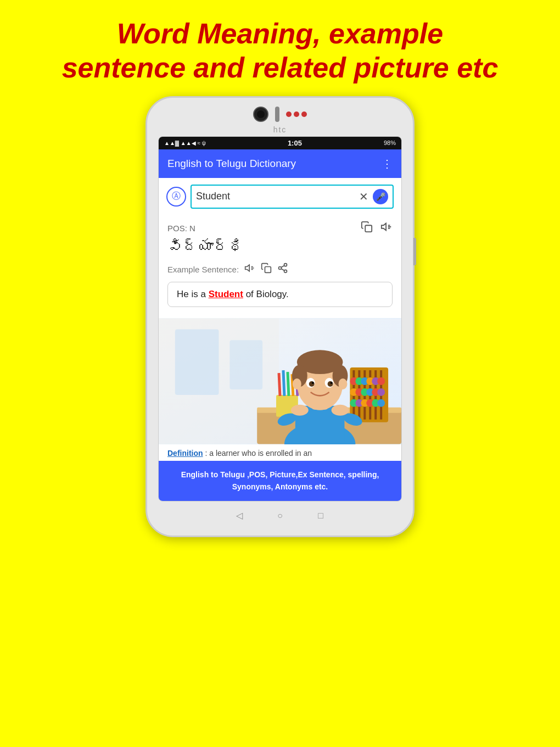  What do you see at coordinates (321, 516) in the screenshot?
I see `recent-button: □` at bounding box center [321, 516].